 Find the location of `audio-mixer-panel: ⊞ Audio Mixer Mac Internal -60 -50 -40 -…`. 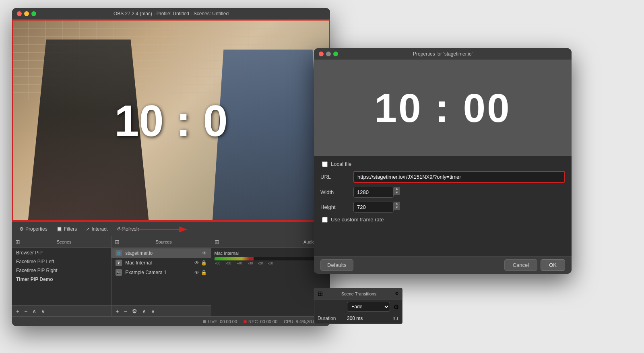

audio-mixer-panel: ⊞ Audio Mixer Mac Internal -60 -50 -40 -… is located at coordinates (271, 276).